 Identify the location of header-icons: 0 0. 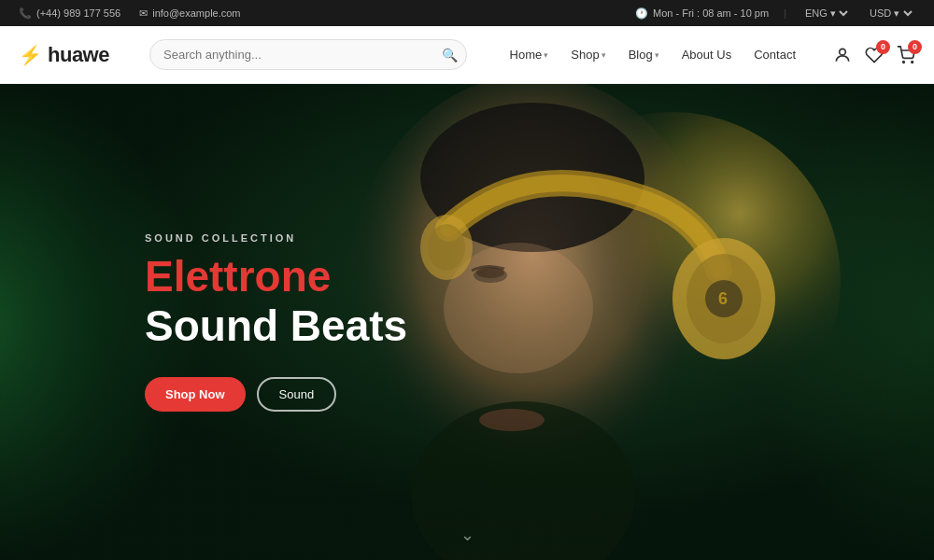
(874, 55).